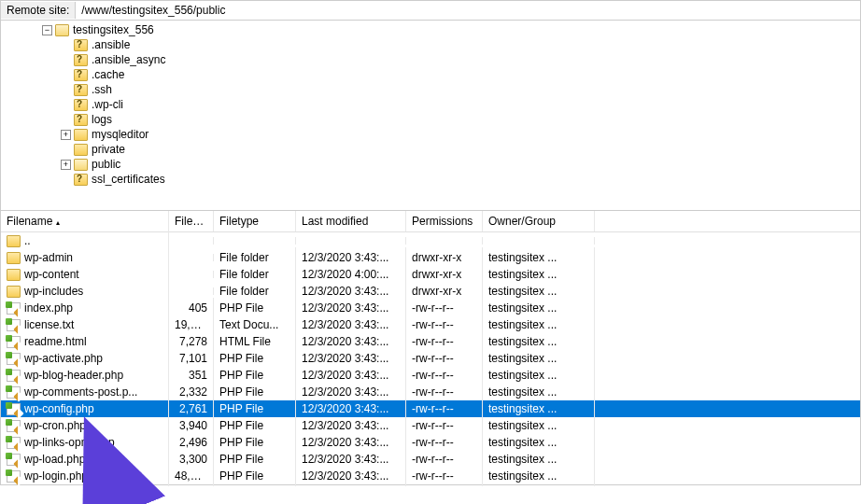 This screenshot has height=504, width=861. Describe the element at coordinates (106, 164) in the screenshot. I see `tree-item-label: public` at that location.